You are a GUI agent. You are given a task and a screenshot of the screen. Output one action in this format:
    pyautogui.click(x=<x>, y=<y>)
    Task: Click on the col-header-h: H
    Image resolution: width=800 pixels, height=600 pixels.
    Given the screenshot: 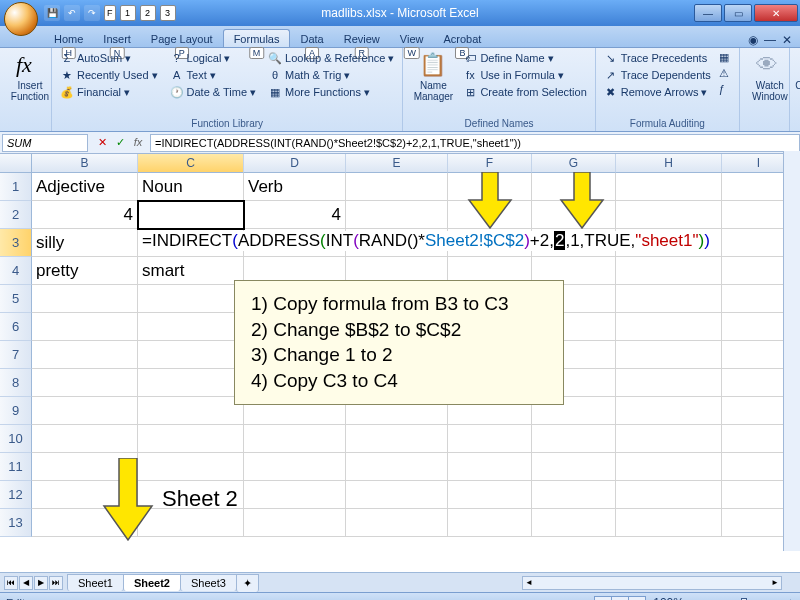 What is the action you would take?
    pyautogui.click(x=669, y=164)
    